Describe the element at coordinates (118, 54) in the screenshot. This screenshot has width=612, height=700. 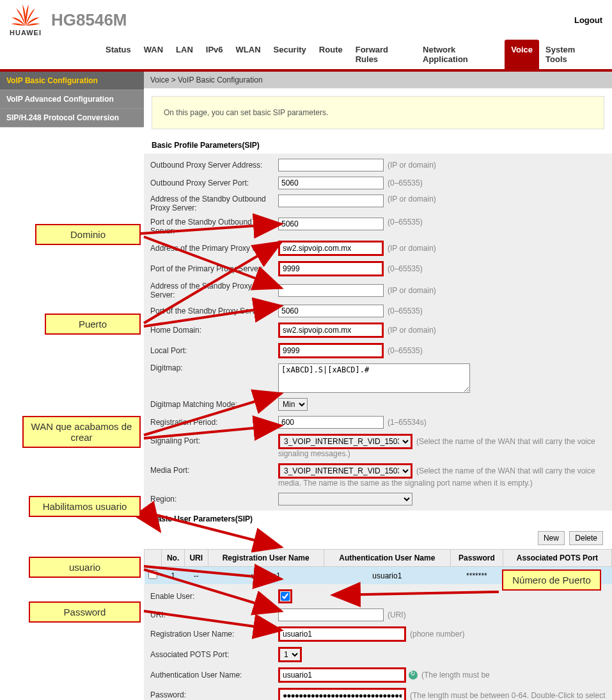
I see `nav-status: Status` at that location.